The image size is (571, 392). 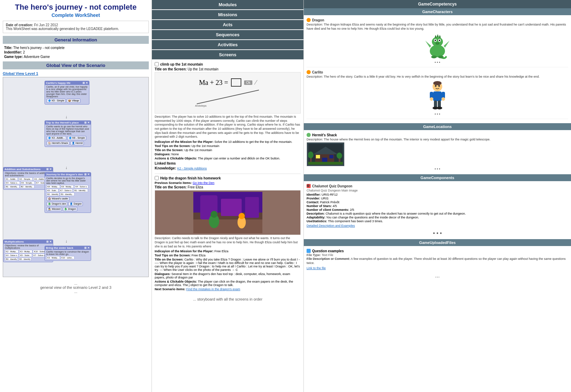 I want to click on location-desc: Description: The house where the Hermit …, so click(x=437, y=139).